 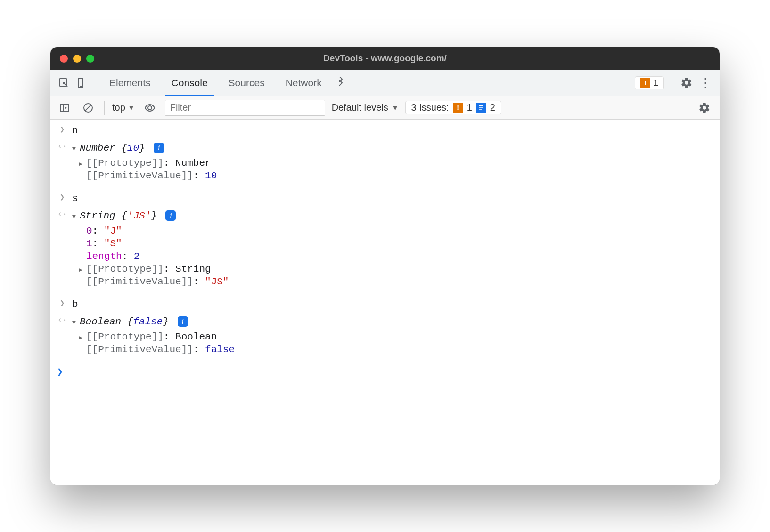 What do you see at coordinates (399, 269) in the screenshot?
I see `object-property: [[Prototype]]: String` at bounding box center [399, 269].